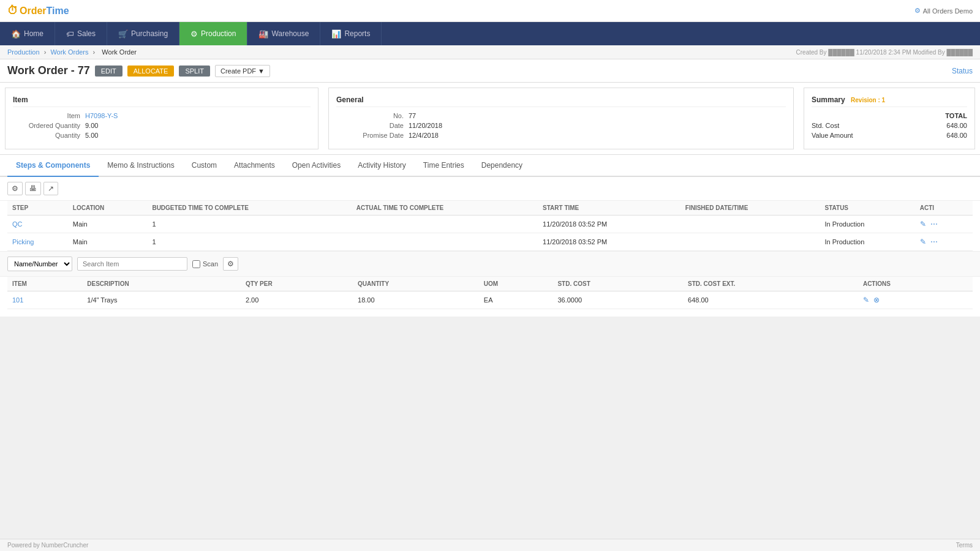 This screenshot has width=980, height=551. What do you see at coordinates (143, 34) in the screenshot?
I see `nav-purchasing: 🛒 Purchasing` at bounding box center [143, 34].